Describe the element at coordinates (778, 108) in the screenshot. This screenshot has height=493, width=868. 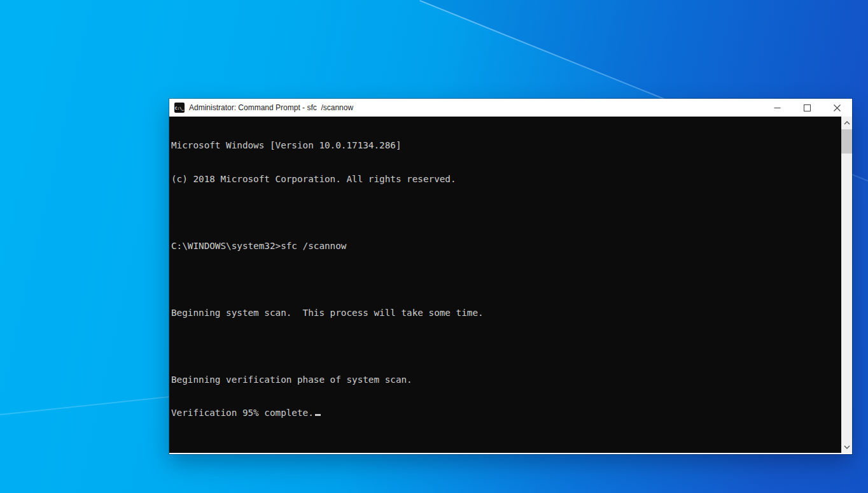
I see `minimize-button` at that location.